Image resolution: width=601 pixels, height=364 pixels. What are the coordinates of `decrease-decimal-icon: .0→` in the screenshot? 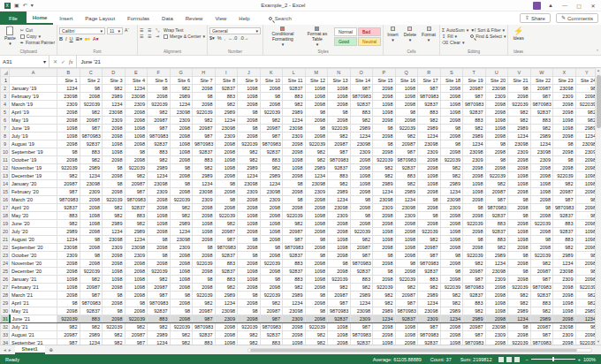 It's located at (244, 38).